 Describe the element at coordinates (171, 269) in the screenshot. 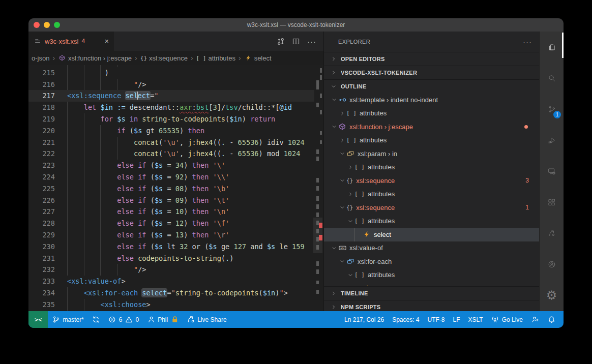

I see `code-line-232: 232 "/>` at that location.